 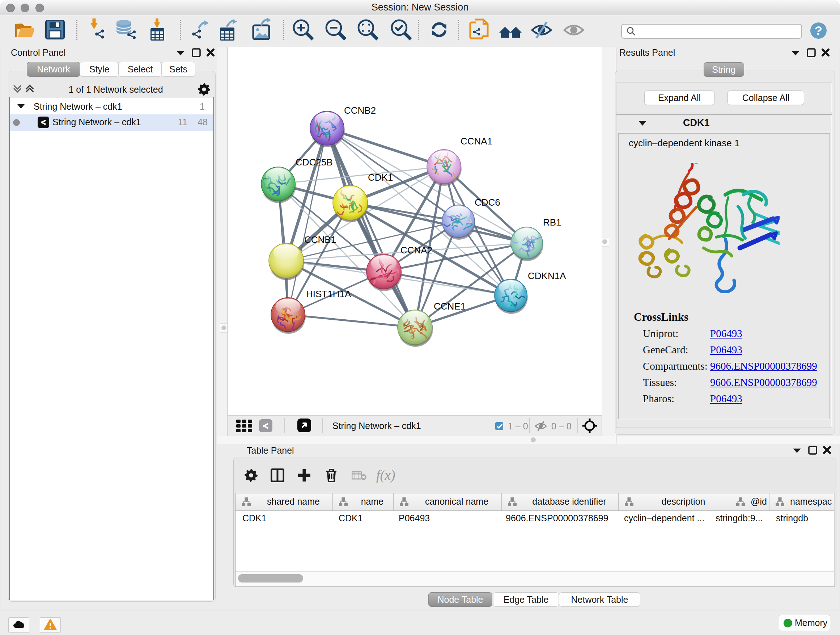 I want to click on svg-text: CDK1, so click(x=381, y=177).